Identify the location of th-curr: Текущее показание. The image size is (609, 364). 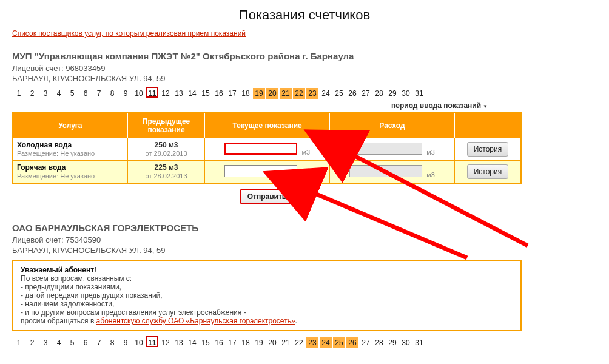
(267, 126).